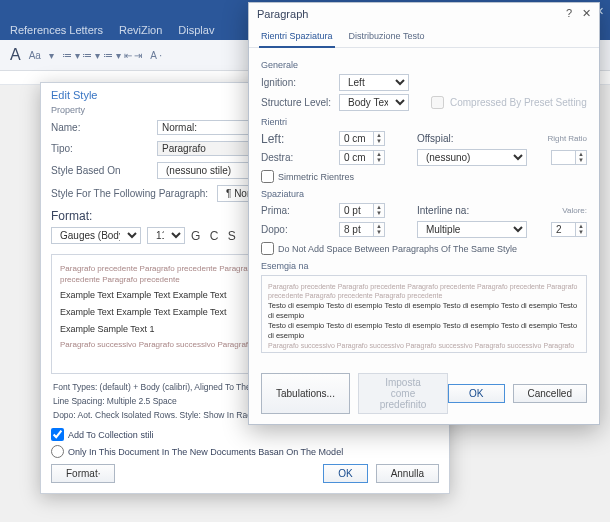 Image resolution: width=610 pixels, height=522 pixels. I want to click on paragraph-title: Paragraph, so click(282, 14).